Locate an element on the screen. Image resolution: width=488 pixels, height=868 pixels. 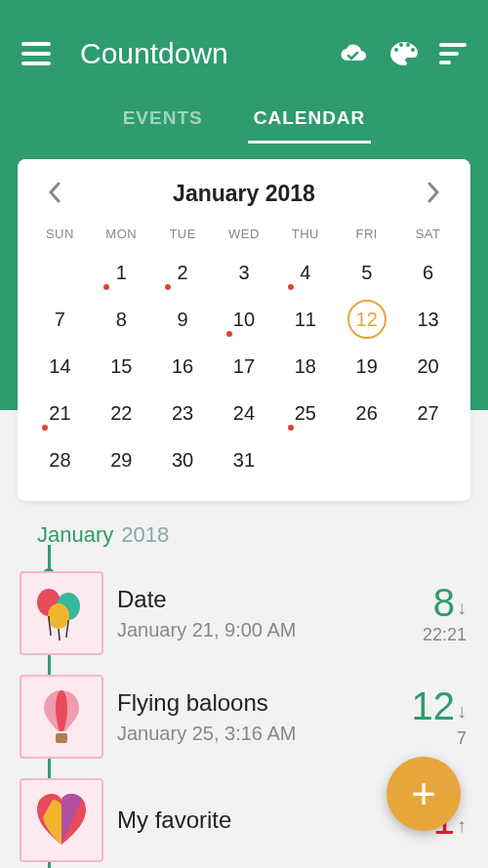
tab-events: EVENTS is located at coordinates (163, 125).